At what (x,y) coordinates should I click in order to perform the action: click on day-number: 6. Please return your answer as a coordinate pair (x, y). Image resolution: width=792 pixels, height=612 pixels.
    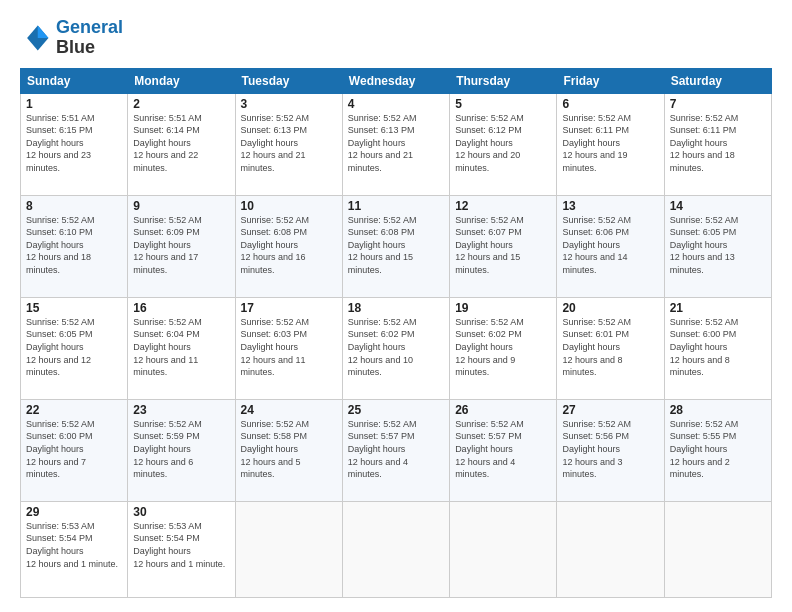
    Looking at the image, I should click on (610, 104).